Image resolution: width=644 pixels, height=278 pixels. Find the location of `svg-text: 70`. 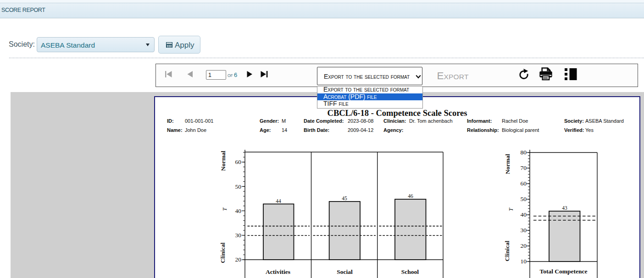

svg-text: 70 is located at coordinates (524, 168).